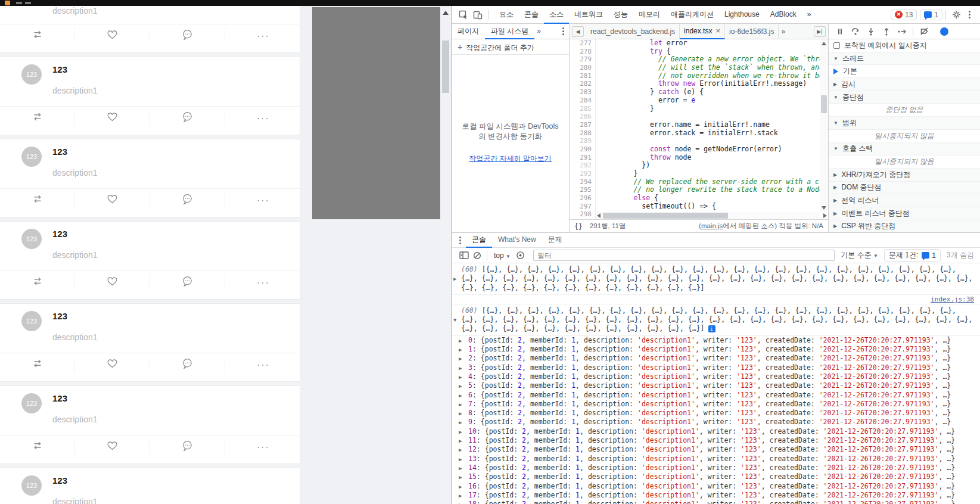  I want to click on section-스레드: ▼스레드, so click(904, 59).